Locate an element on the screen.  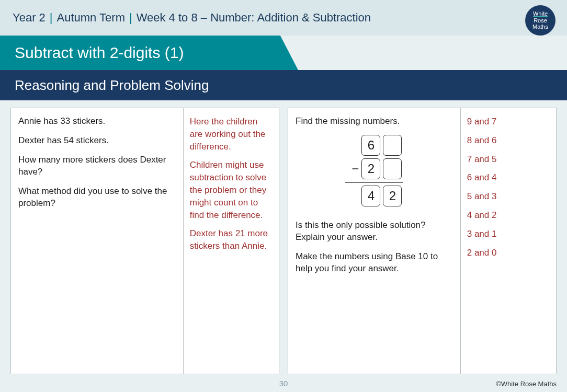
title-band: Subtract with 2-digits (1) is located at coordinates (284, 53).